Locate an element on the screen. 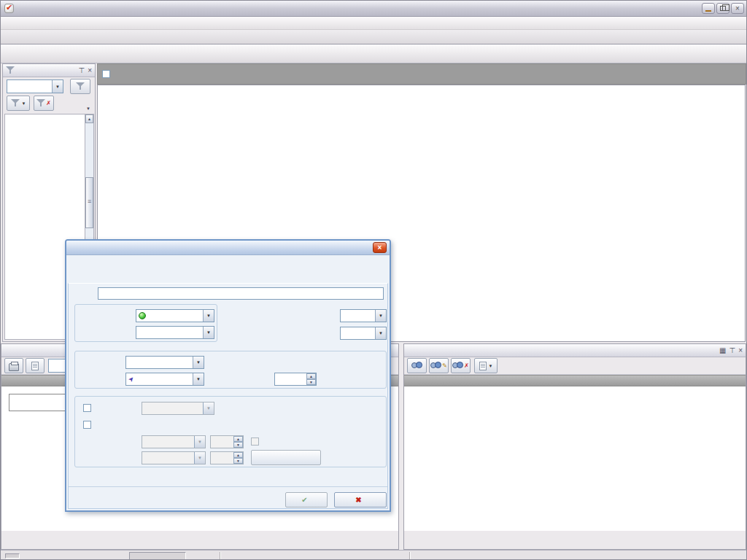 This screenshot has width=747, height=560. check-icon: ✔ is located at coordinates (304, 500).